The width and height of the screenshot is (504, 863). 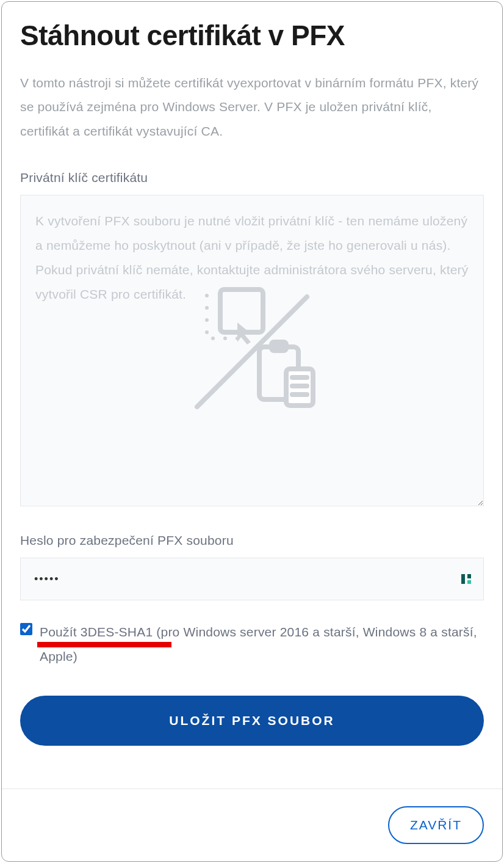 What do you see at coordinates (26, 629) in the screenshot?
I see `3des-checkbox` at bounding box center [26, 629].